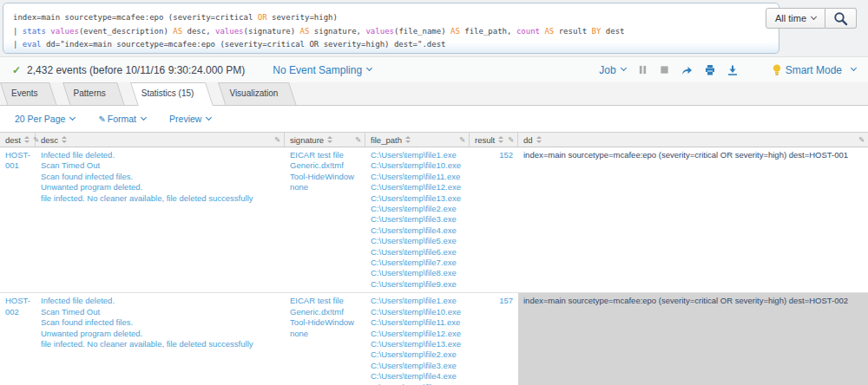 The height and width of the screenshot is (385, 868). Describe the element at coordinates (494, 140) in the screenshot. I see `column-header-result: result✎` at that location.